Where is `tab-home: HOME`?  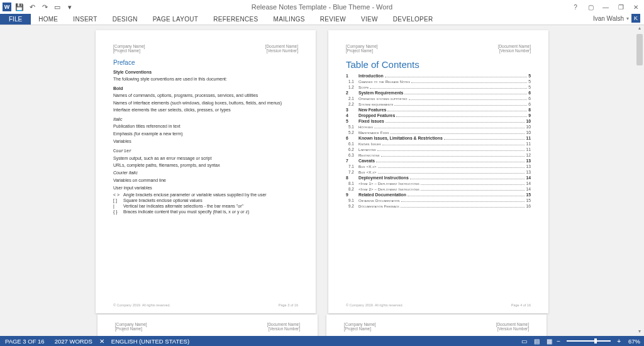
tab-home: HOME is located at coordinates (48, 19).